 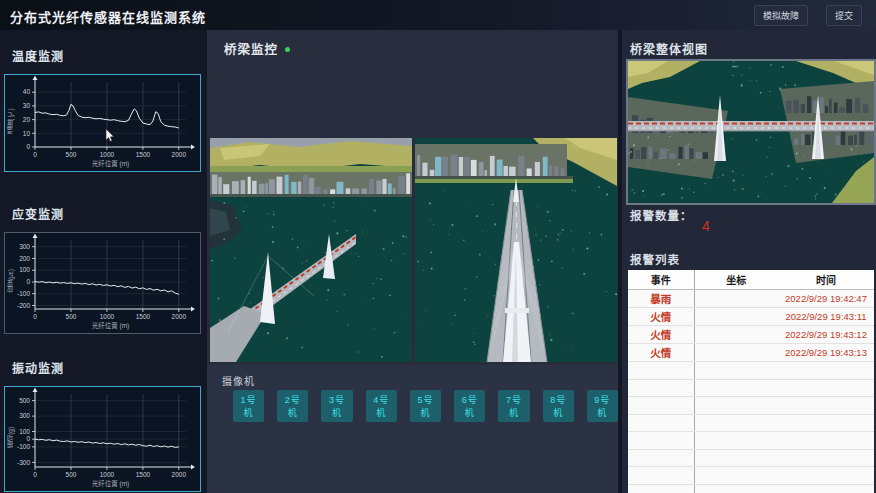 I want to click on app-title: 分布式光纤传感器在线监测系统, so click(x=108, y=16).